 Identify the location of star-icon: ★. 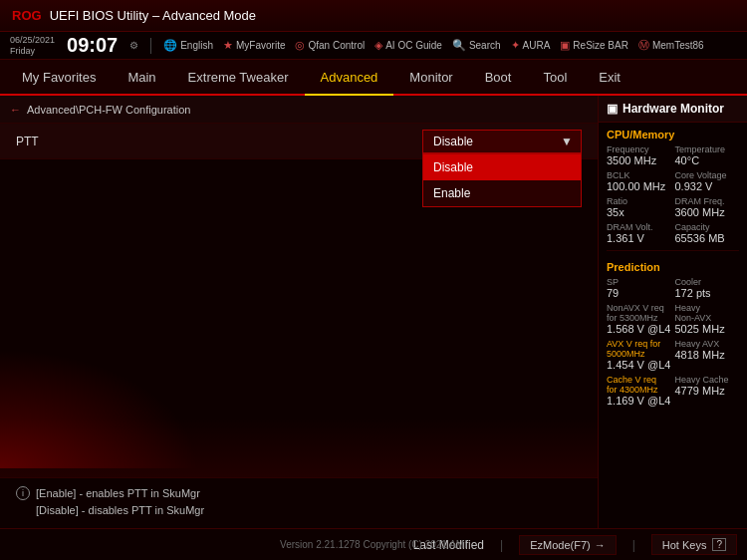
(228, 46).